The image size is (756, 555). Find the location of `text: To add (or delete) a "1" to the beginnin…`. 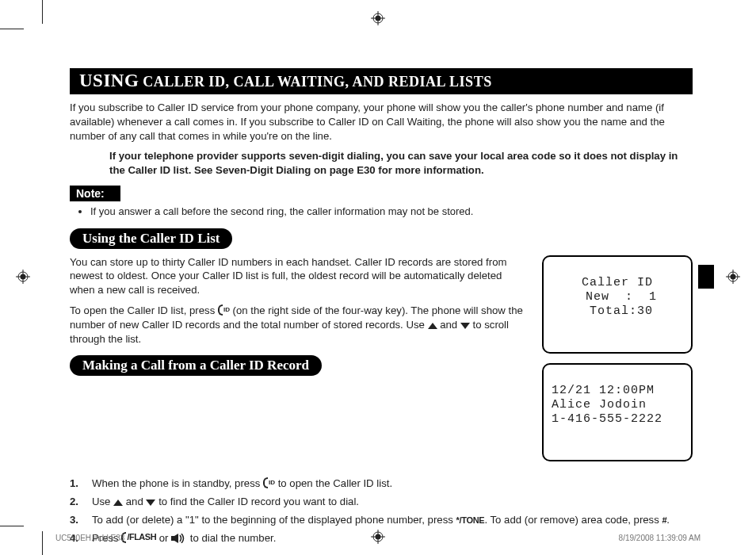

text: To add (or delete) a "1" to the beginnin… is located at coordinates (274, 520).